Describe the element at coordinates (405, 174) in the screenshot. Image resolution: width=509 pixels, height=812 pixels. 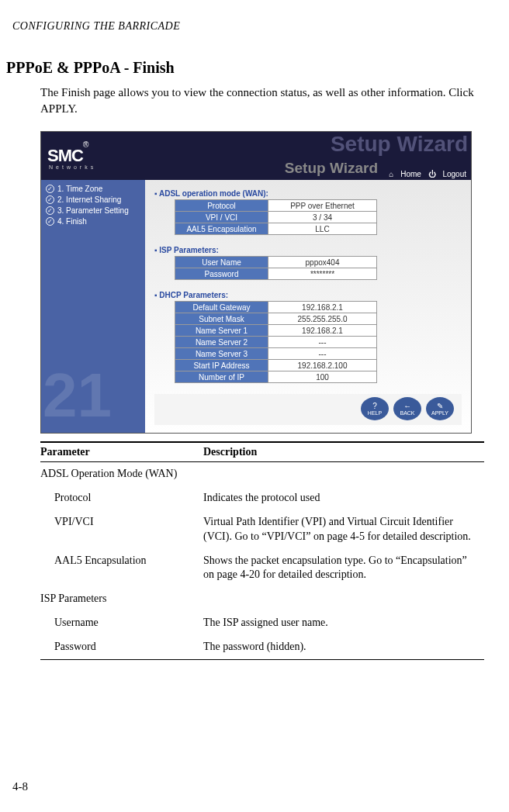
I see `home-icon: ⌂ Home` at that location.